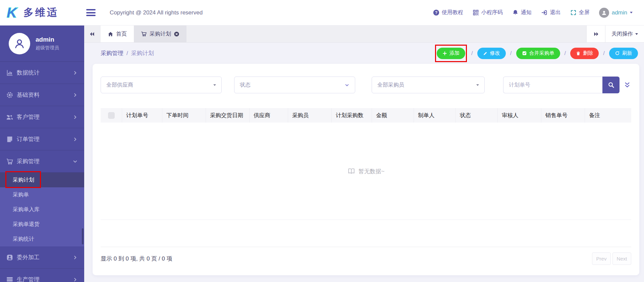 The height and width of the screenshot is (282, 644). Describe the element at coordinates (26, 224) in the screenshot. I see `submenu-item-label: 采购单退货` at that location.